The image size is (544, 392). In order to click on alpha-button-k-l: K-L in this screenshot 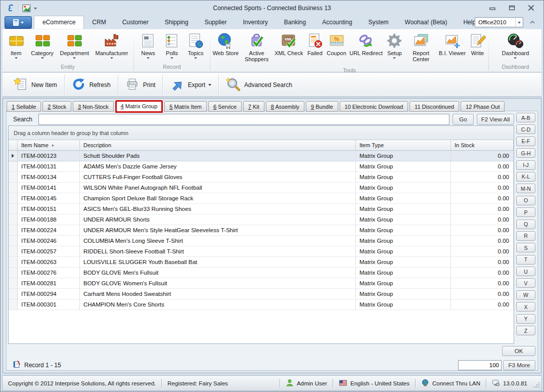, I will do `click(526, 177)`.